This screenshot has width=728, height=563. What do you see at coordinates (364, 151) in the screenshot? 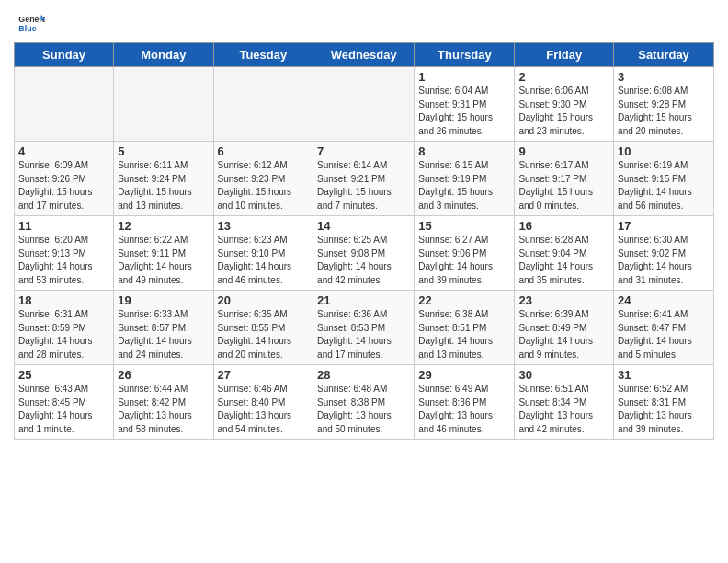
I see `day-number: 7` at bounding box center [364, 151].